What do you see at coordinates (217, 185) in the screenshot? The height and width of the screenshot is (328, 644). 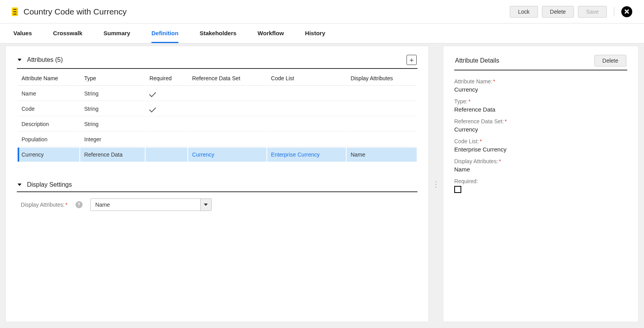 I see `display-settings-section-header: Display Settings` at bounding box center [217, 185].